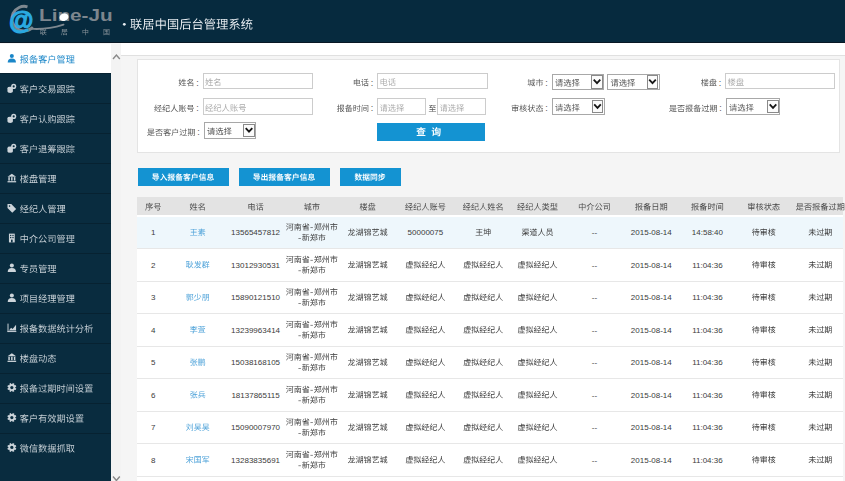 This screenshot has width=845, height=481. What do you see at coordinates (256, 232) in the screenshot?
I see `svg-text: 13565457812` at bounding box center [256, 232].